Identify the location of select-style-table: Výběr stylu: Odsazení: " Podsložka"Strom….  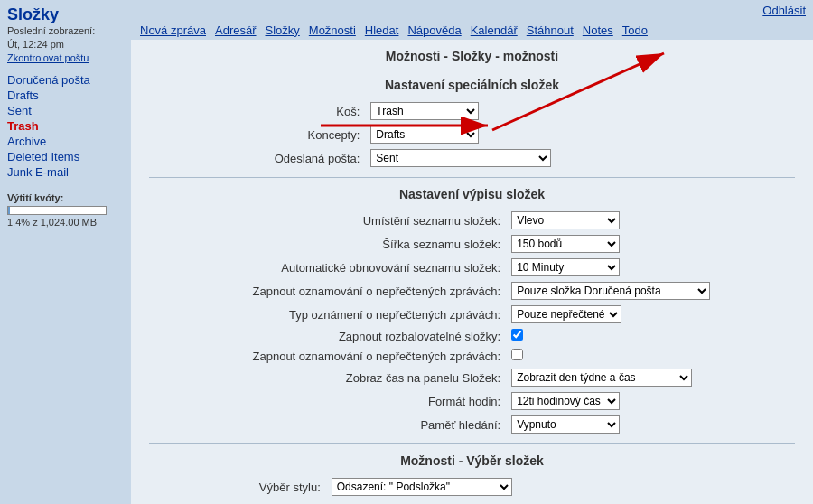
(472, 487).